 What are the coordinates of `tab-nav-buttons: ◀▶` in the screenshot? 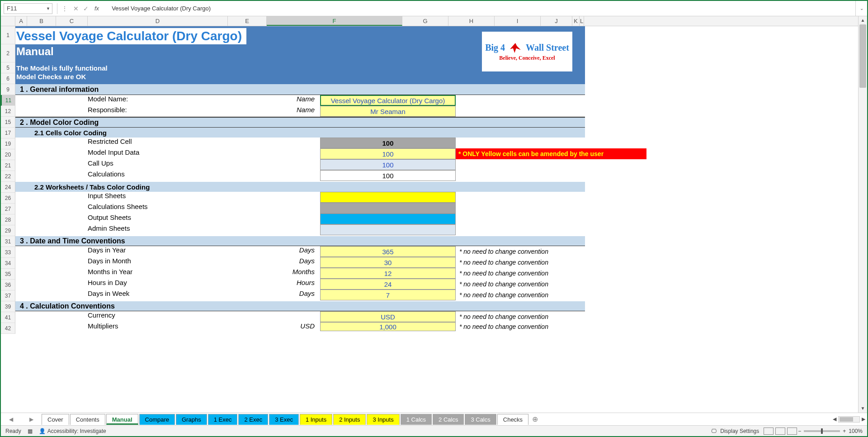 It's located at (21, 419).